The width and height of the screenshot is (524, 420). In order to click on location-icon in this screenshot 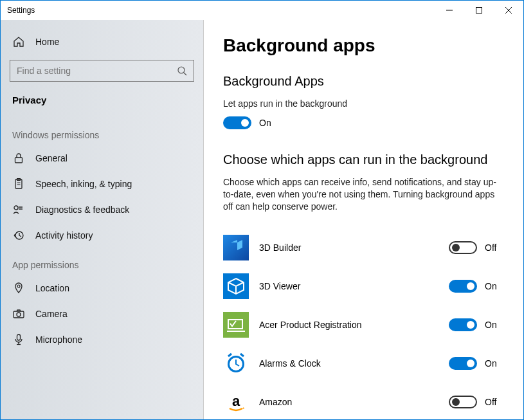, I will do `click(19, 288)`.